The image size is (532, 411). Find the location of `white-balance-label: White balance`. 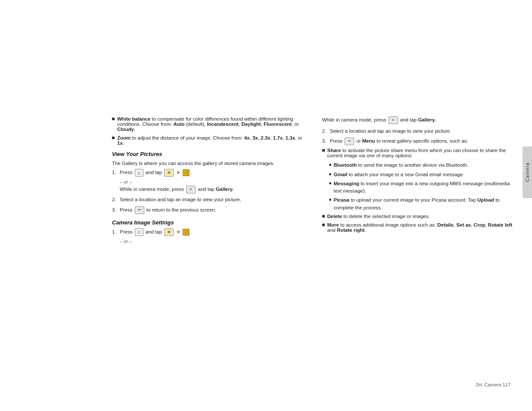

white-balance-label: White balance is located at coordinates (134, 119).